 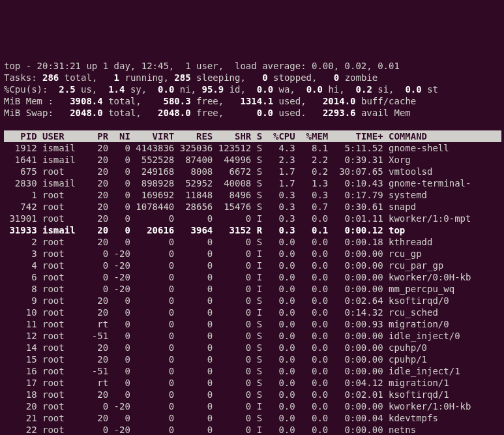 I want to click on process-row: 742 root 20 0 1078440 28656 15476 S 0.3 …, so click(x=237, y=207).